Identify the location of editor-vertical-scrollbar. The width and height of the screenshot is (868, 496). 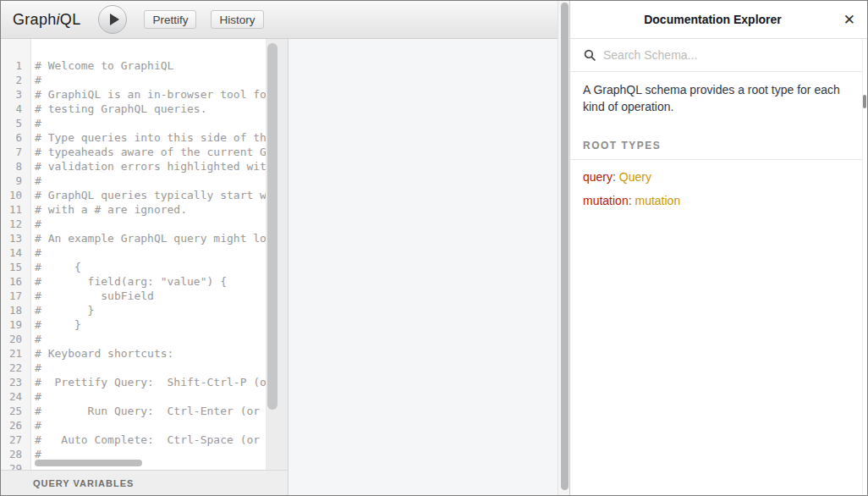
(272, 227).